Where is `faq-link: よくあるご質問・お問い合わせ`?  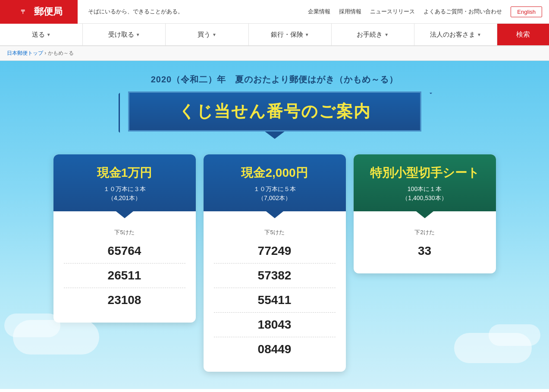
faq-link: よくあるご質問・お問い合わせ is located at coordinates (463, 12).